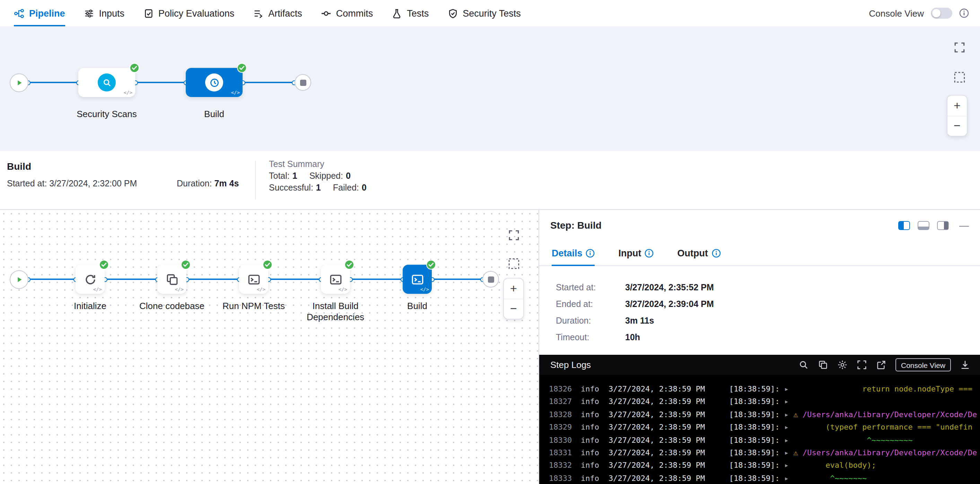 The width and height of the screenshot is (980, 484). Describe the element at coordinates (326, 176) in the screenshot. I see `skipped-label: Skipped:` at that location.